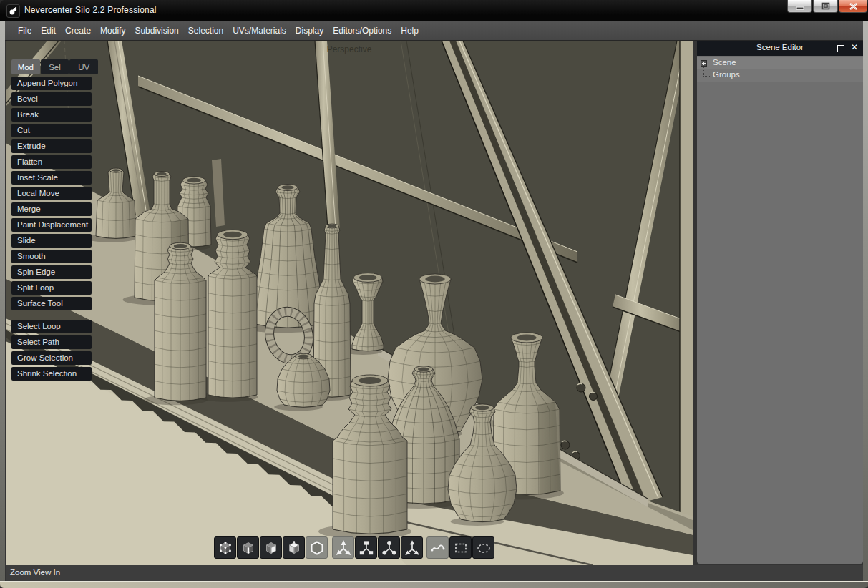 This screenshot has height=588, width=868. I want to click on scale-manipulator-button, so click(389, 548).